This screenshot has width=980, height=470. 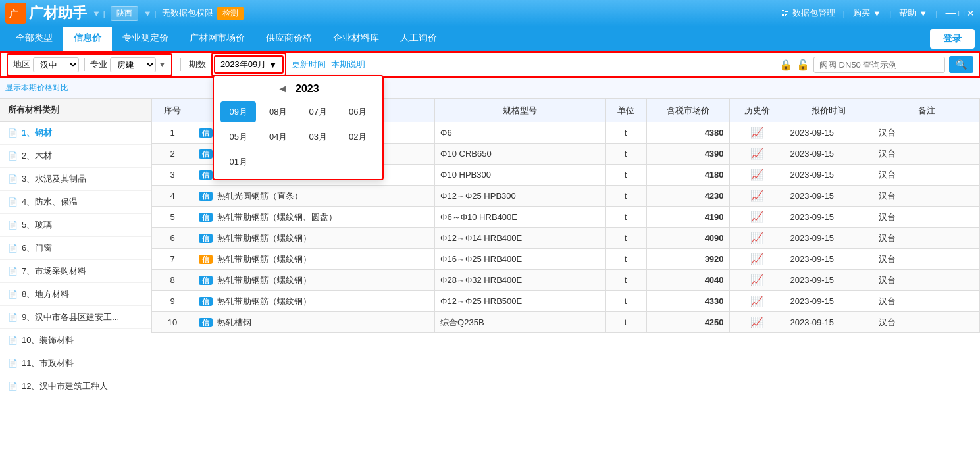 I want to click on help-label: 帮助, so click(x=908, y=13).